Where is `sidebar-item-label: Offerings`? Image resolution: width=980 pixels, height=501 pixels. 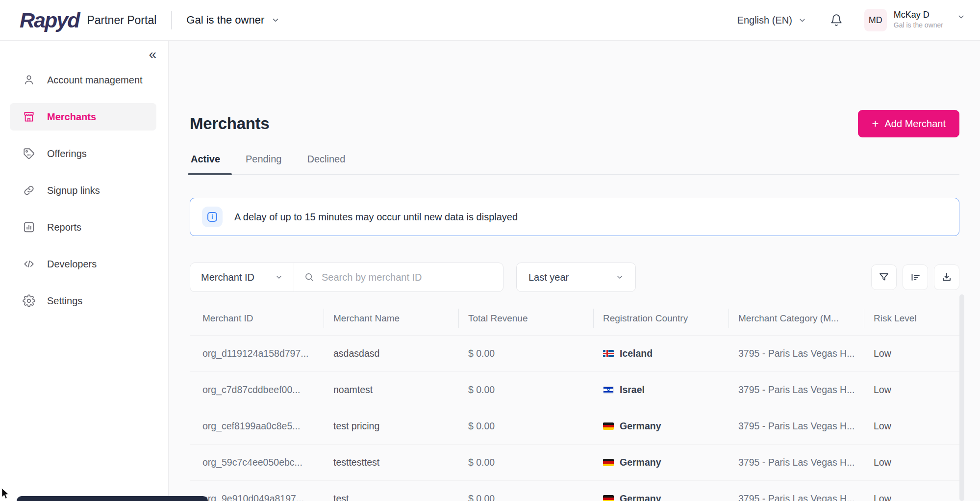 sidebar-item-label: Offerings is located at coordinates (67, 154).